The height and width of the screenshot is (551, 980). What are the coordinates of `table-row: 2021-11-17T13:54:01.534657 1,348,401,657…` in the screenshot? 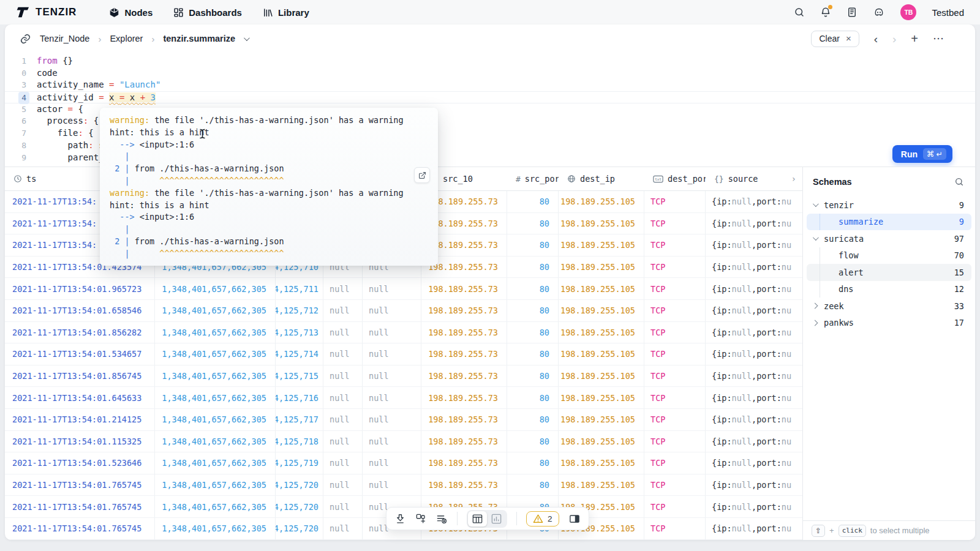 It's located at (404, 354).